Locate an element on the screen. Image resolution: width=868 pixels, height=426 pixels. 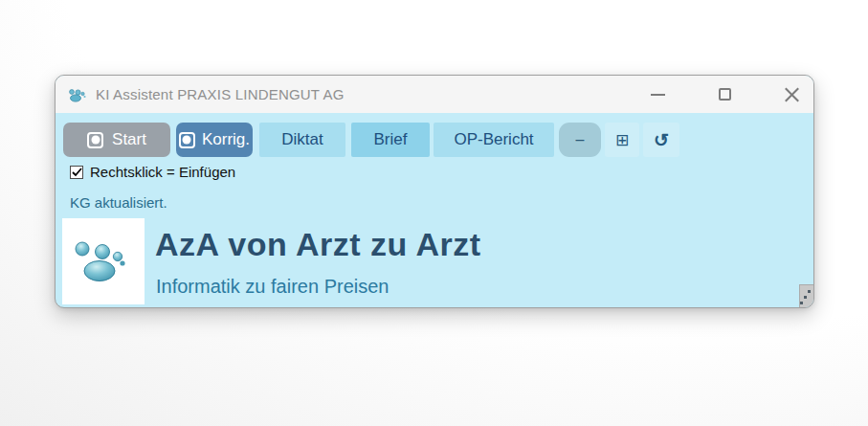
korrig-button: Korrig. is located at coordinates (214, 140).